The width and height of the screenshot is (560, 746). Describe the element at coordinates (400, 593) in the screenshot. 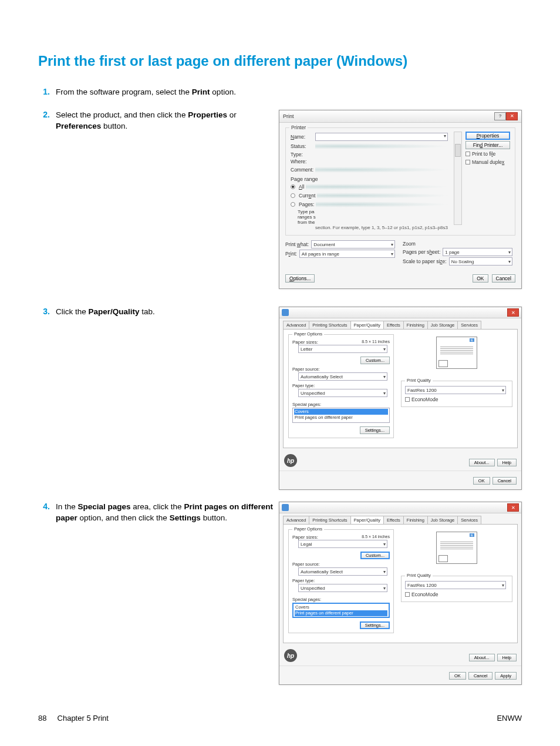

I see `properties-dialog-2: ✕ Advanced Printing Shortcuts Paper/Qual…` at that location.